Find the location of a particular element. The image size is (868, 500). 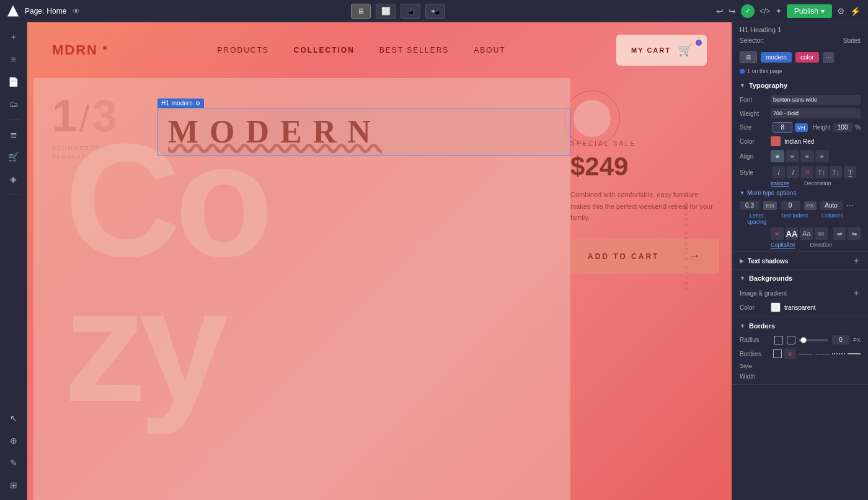

radius-input: 0 is located at coordinates (841, 340).